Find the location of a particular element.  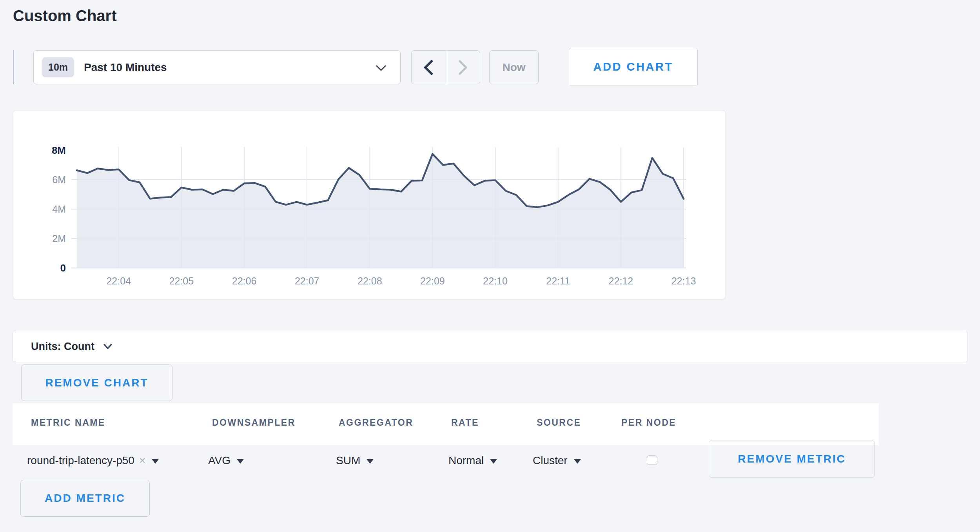

add-metric-button: ADD METRIC is located at coordinates (85, 498).